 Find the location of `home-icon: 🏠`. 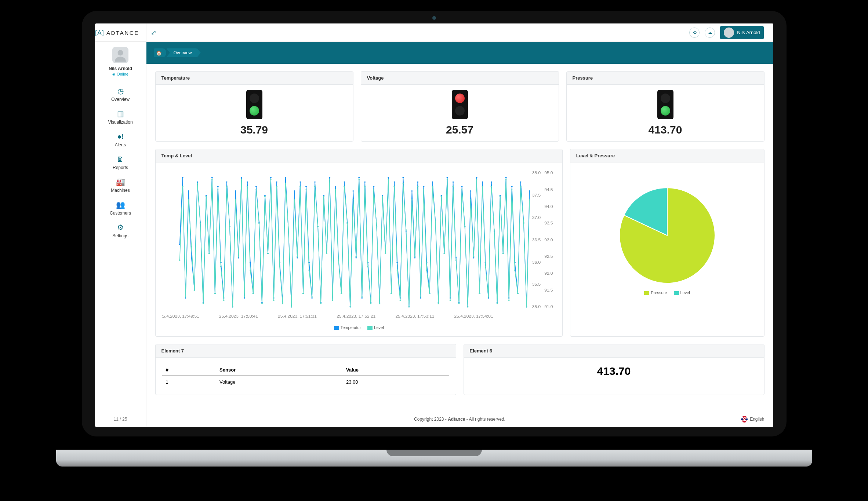

home-icon: 🏠 is located at coordinates (159, 53).